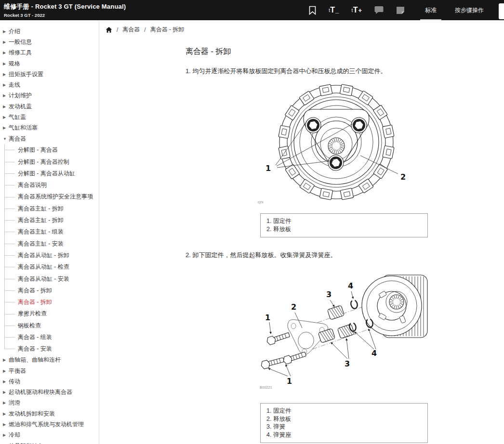  What do you see at coordinates (49, 117) in the screenshot?
I see `sidebar-item: ▶气缸盖` at bounding box center [49, 117].